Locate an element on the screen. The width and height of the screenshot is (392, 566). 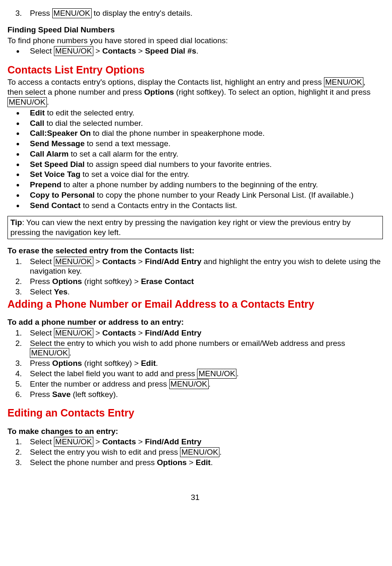
finding-list: Select MENU/OK > Contacts > Speed Dial #… is located at coordinates (195, 51).